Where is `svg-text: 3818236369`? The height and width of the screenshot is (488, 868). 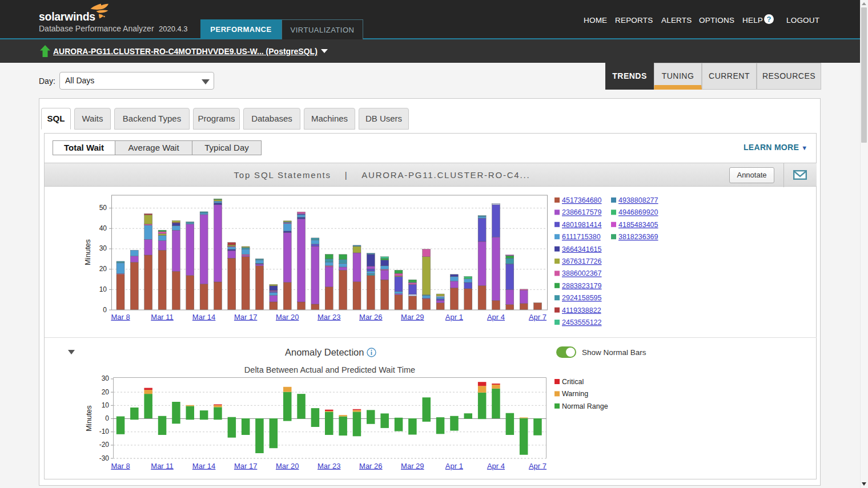 svg-text: 3818236369 is located at coordinates (638, 237).